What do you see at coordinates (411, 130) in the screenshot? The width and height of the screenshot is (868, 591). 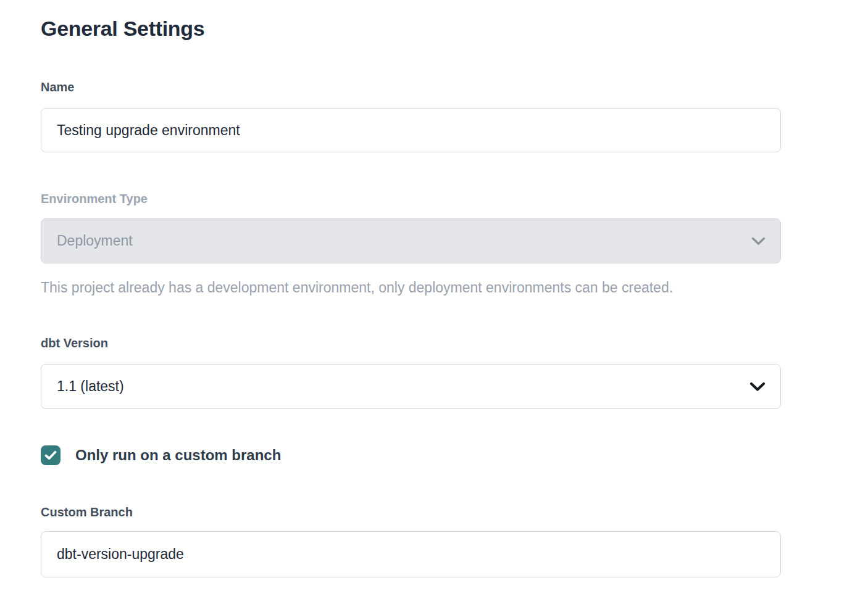 I see `name-input` at bounding box center [411, 130].